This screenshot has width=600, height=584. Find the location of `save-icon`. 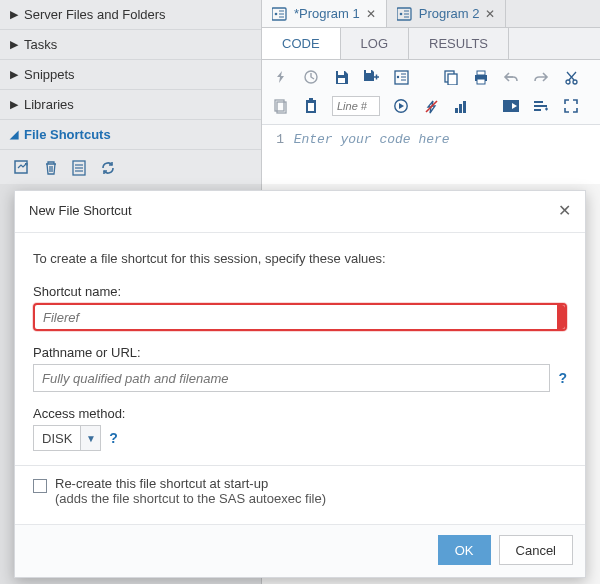

save-icon is located at coordinates (341, 77).